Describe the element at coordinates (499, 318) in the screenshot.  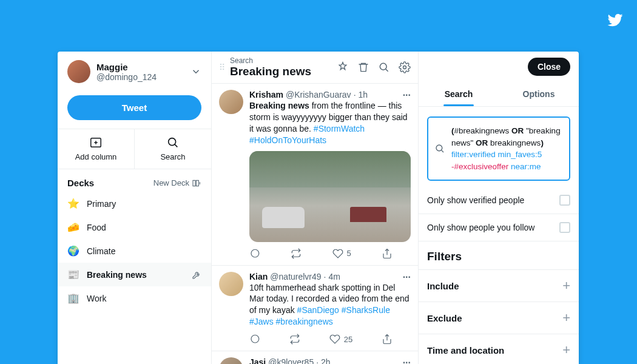
I see `filter-exclude: Exclude+` at that location.